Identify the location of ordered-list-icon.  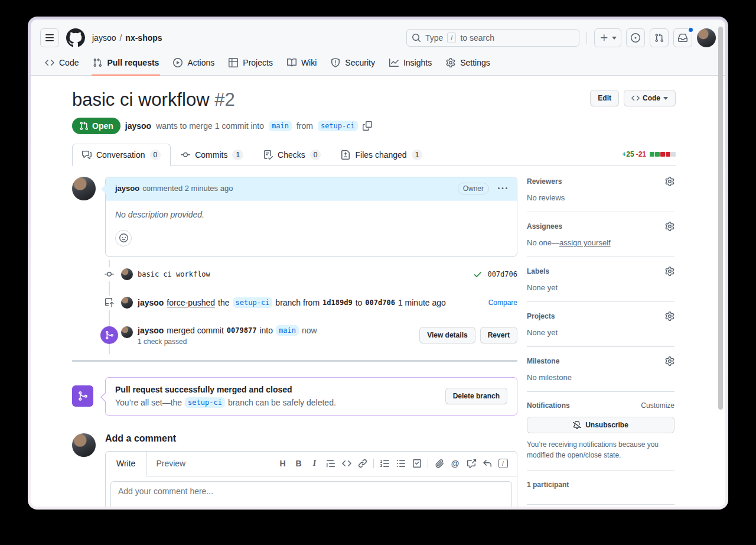
(385, 463).